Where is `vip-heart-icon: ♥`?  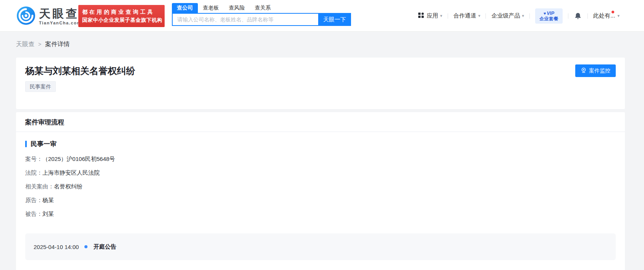 vip-heart-icon: ♥ is located at coordinates (545, 13).